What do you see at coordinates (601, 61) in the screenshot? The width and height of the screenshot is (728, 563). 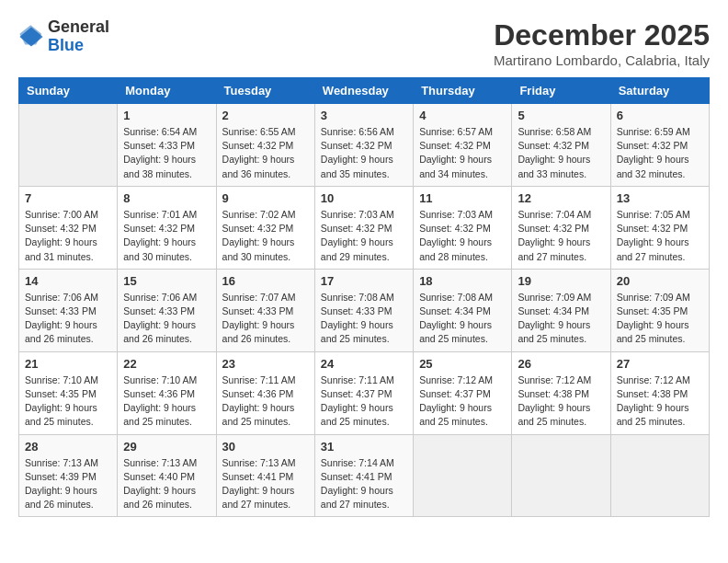 I see `calendar-subtitle: Martirano Lombardo, Calabria, Italy` at bounding box center [601, 61].